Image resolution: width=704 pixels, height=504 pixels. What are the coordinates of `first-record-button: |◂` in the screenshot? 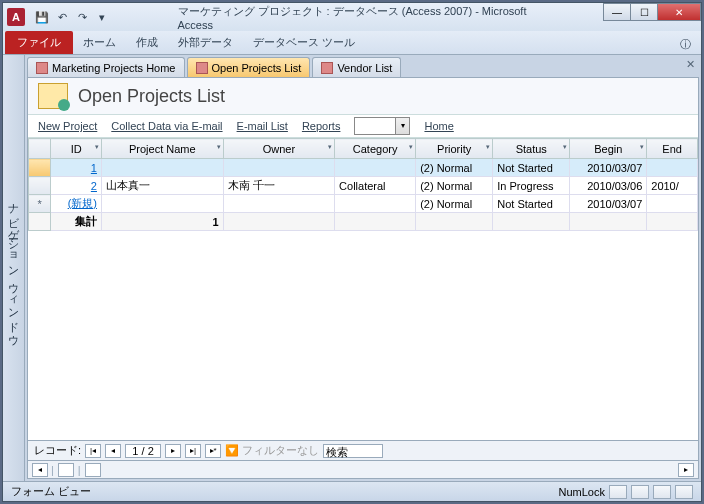 It's located at (93, 451).